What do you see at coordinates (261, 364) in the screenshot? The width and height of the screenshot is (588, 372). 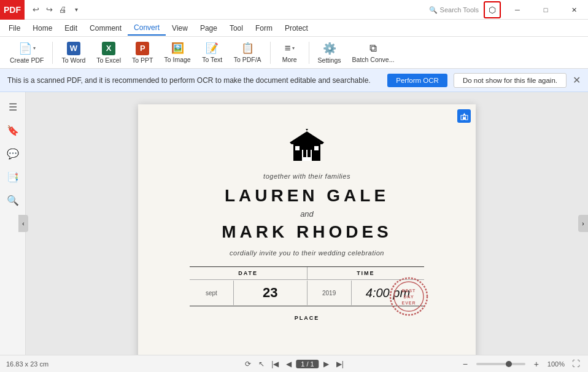 I see `cursor-button: ↖` at bounding box center [261, 364].